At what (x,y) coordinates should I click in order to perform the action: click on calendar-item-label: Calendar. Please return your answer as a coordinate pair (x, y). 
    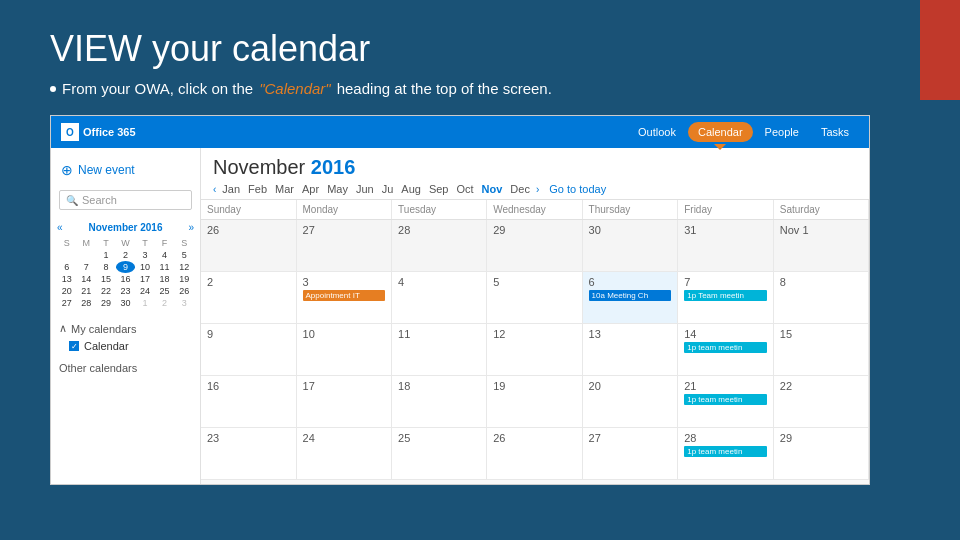
    Looking at the image, I should click on (106, 346).